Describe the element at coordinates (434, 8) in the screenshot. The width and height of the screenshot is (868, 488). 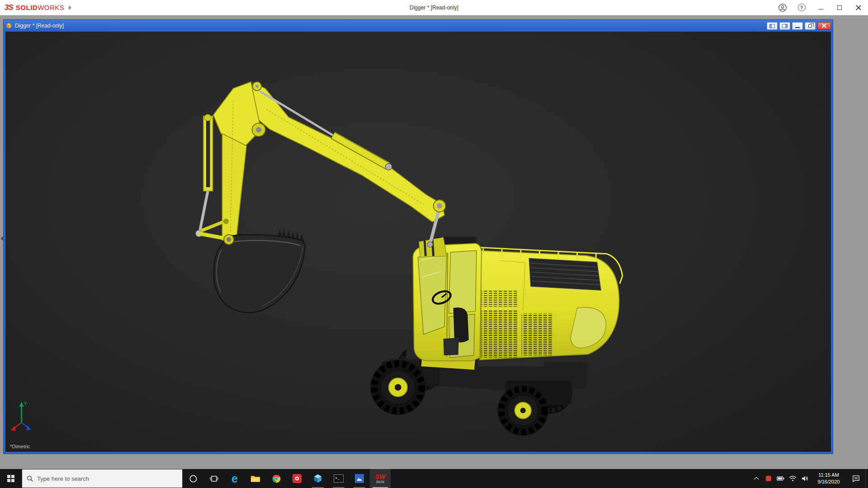
I see `app-window-title: Digger * [Read-only]` at that location.